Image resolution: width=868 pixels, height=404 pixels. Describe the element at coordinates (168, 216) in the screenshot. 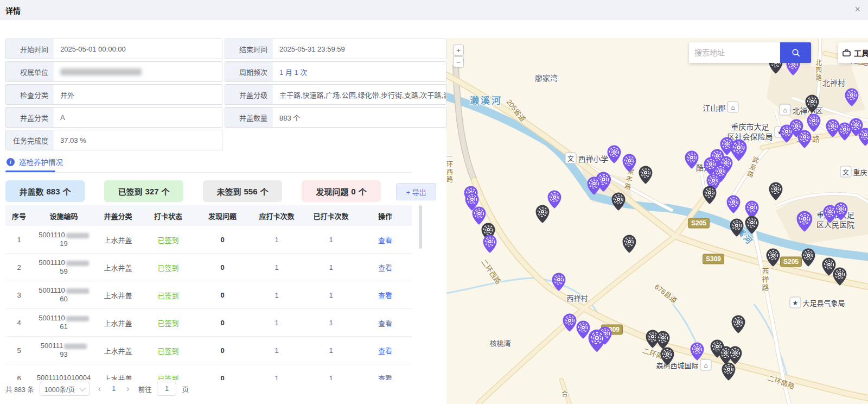

I see `col-checkin-status: 打卡状态` at that location.